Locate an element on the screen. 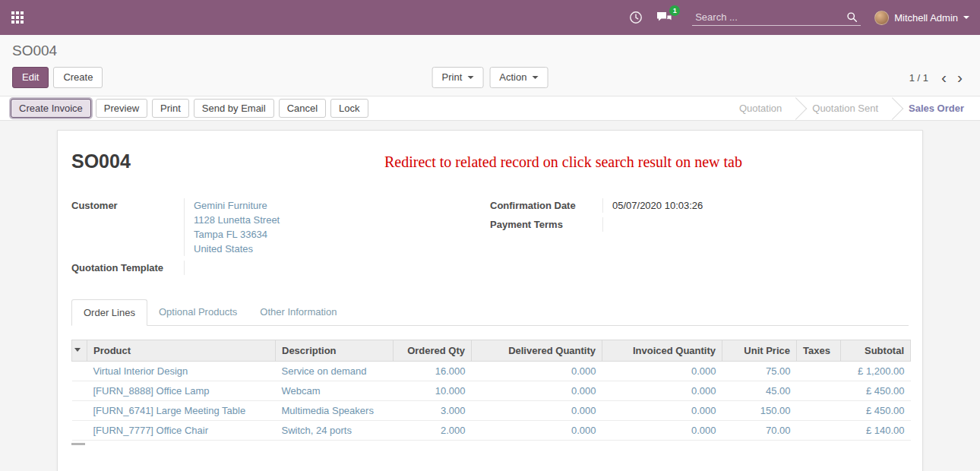 The width and height of the screenshot is (980, 471). order-line-row: [FURN_8888] Office Lamp Webcam 10.000 0.… is located at coordinates (492, 391).